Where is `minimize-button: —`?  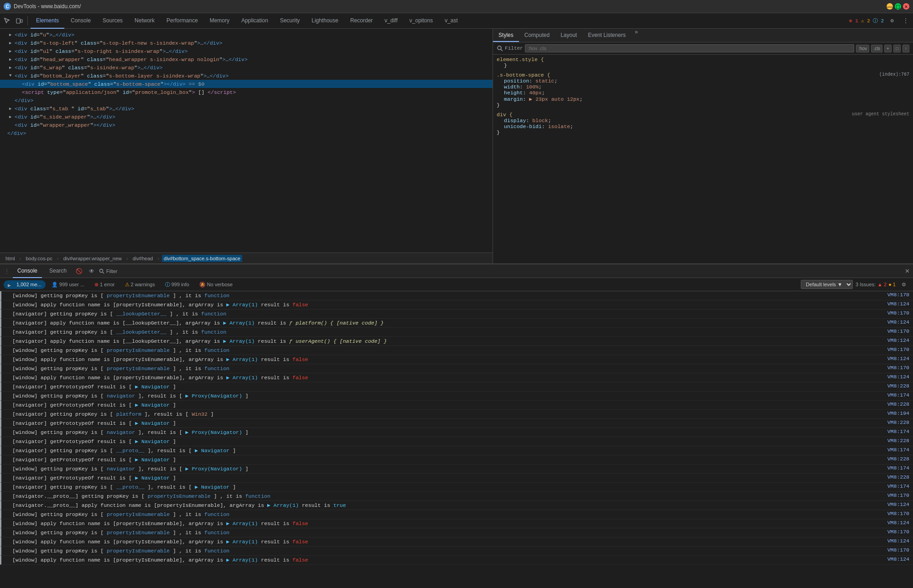 minimize-button: — is located at coordinates (890, 6).